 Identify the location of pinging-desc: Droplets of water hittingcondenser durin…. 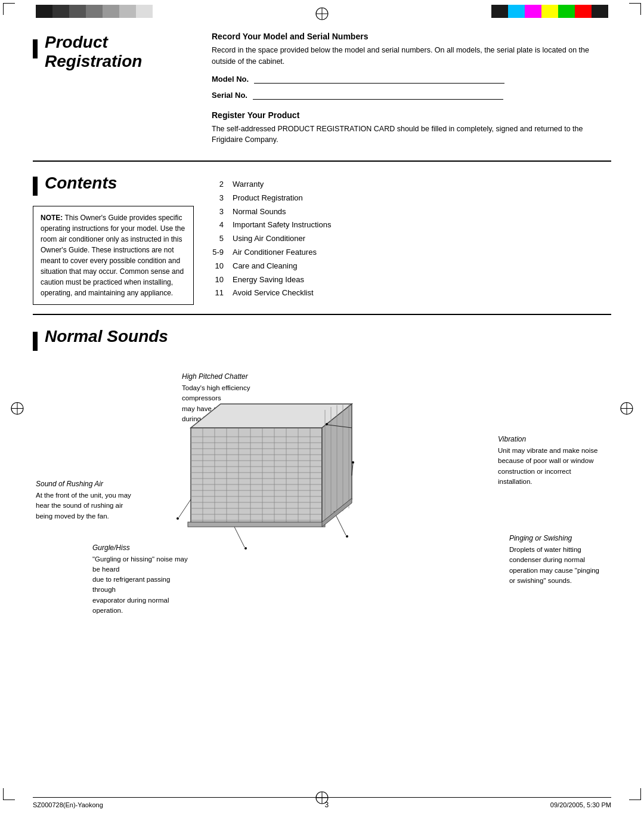
(555, 566).